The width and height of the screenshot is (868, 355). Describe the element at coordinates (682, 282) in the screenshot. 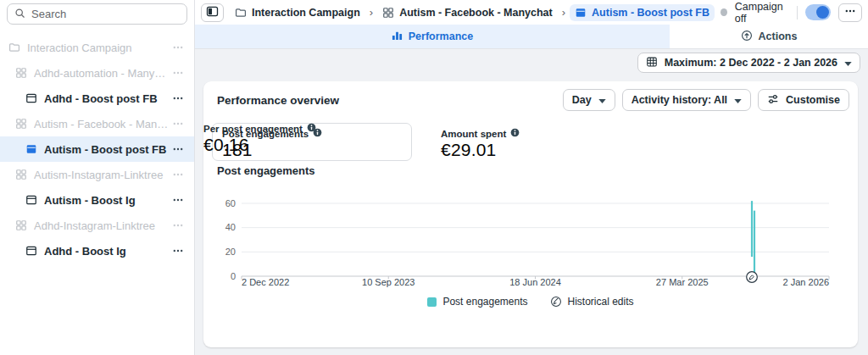

I see `svg-text: 27 Mar 2025` at that location.